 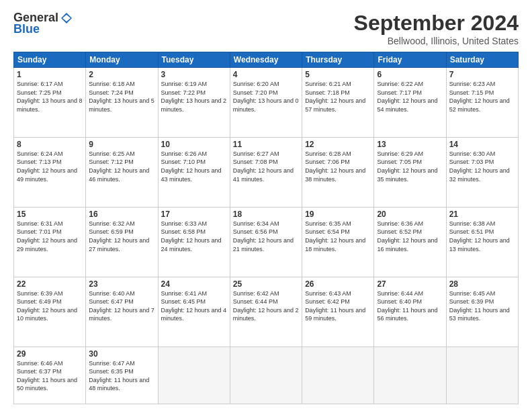 I want to click on col-thursday: Thursday, so click(x=339, y=60).